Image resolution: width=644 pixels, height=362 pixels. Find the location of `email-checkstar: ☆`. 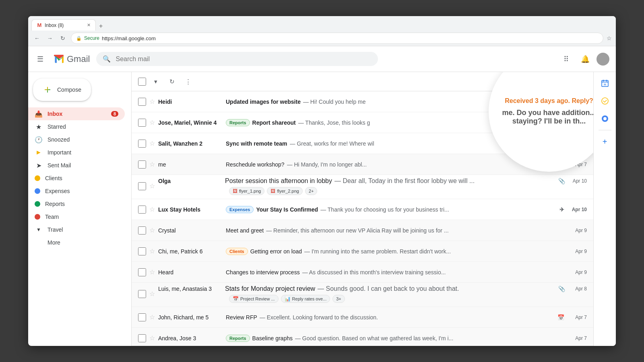

email-checkstar: ☆ is located at coordinates (147, 292).